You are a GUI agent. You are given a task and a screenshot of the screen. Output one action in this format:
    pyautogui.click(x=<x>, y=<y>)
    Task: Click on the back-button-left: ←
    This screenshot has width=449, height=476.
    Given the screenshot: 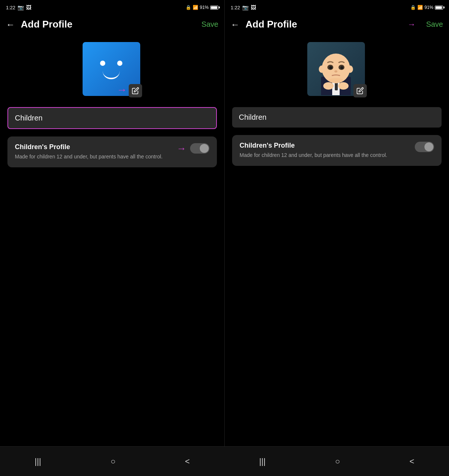 What is the action you would take?
    pyautogui.click(x=10, y=25)
    